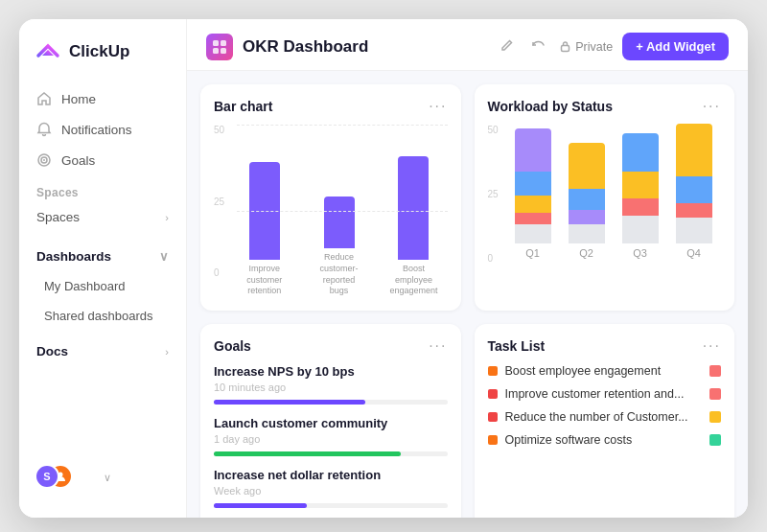 This screenshot has width=767, height=532. Describe the element at coordinates (164, 257) in the screenshot. I see `dashboards-chevron: ∨` at that location.